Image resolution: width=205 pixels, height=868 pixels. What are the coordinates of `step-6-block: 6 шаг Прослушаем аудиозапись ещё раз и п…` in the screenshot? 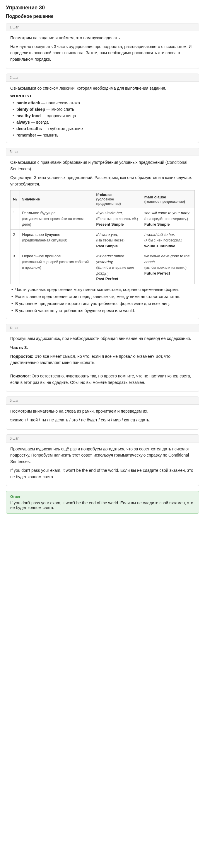 It's located at (102, 460).